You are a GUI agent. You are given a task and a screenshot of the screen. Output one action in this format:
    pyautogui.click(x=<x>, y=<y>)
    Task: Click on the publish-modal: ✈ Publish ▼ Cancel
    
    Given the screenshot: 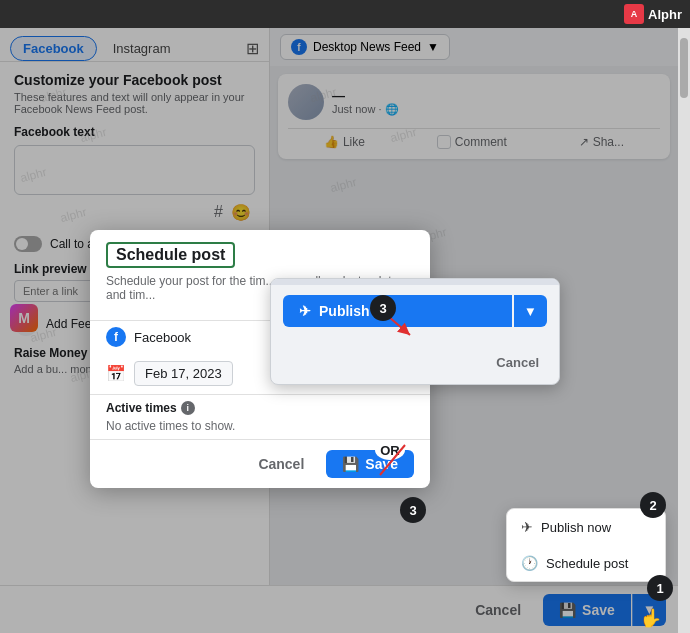 What is the action you would take?
    pyautogui.click(x=415, y=332)
    